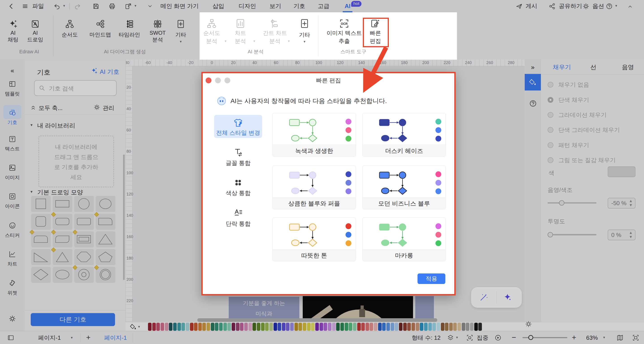  What do you see at coordinates (218, 80) in the screenshot?
I see `minimize-traffic-light` at bounding box center [218, 80].